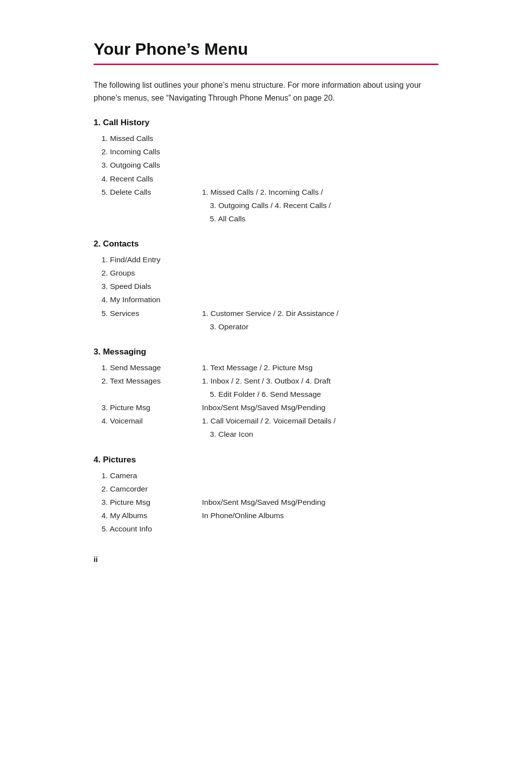 Image resolution: width=532 pixels, height=772 pixels. What do you see at coordinates (148, 152) in the screenshot?
I see `list-item: 2. Incoming Calls` at bounding box center [148, 152].